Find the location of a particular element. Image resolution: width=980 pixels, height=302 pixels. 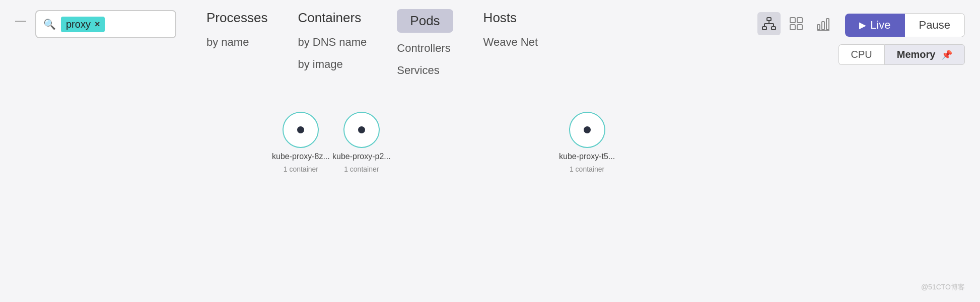

node-label-2: kube-proxy-p2... is located at coordinates (362, 157).